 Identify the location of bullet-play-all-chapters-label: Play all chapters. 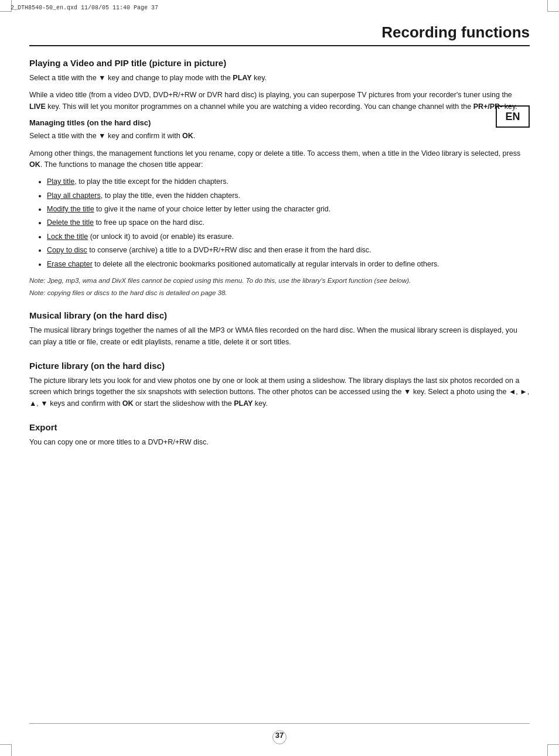
(74, 196).